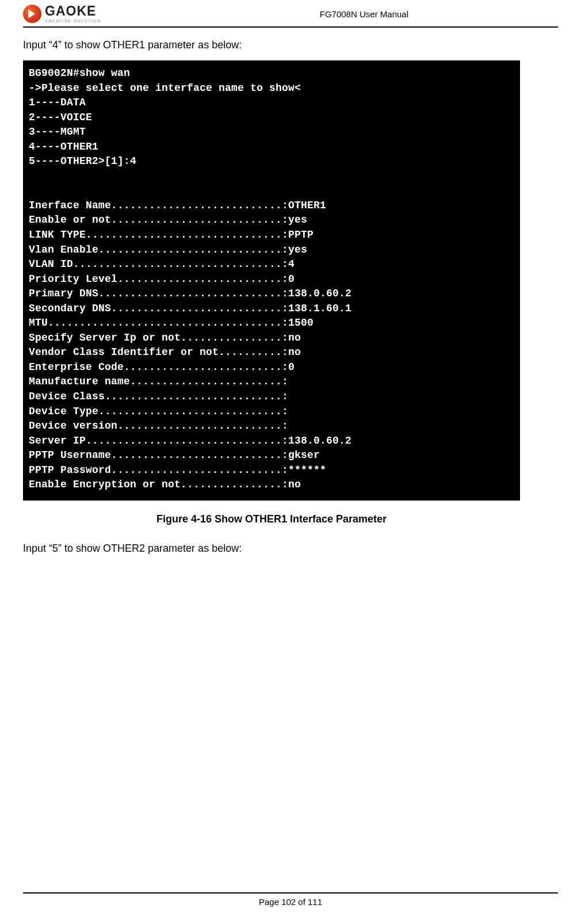 Image resolution: width=581 pixels, height=924 pixels. I want to click on document-title: FG7008N User Manual, so click(364, 14).